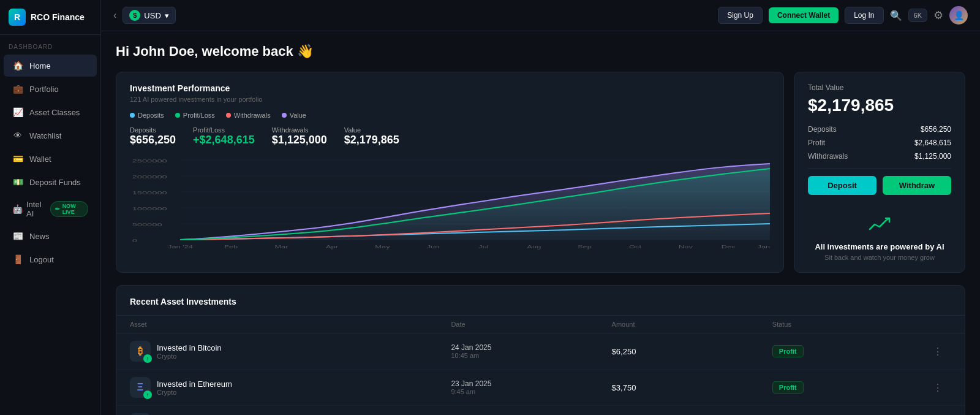  I want to click on status-cell: Profit, so click(853, 387).